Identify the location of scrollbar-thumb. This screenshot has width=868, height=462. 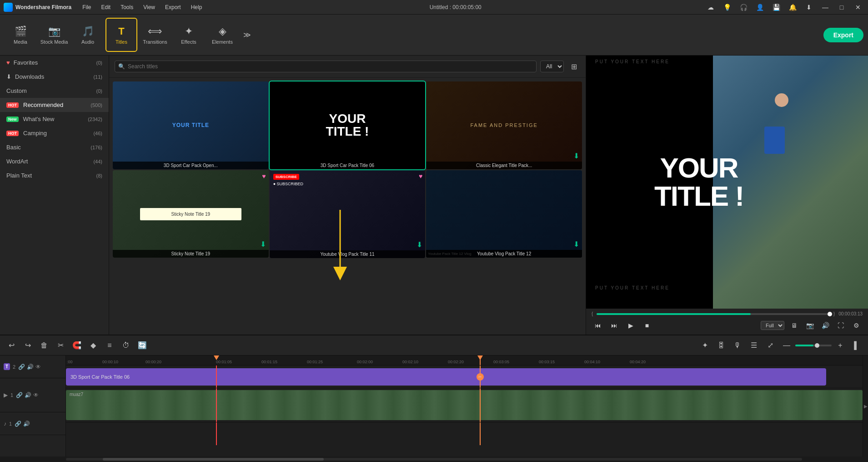
(213, 459).